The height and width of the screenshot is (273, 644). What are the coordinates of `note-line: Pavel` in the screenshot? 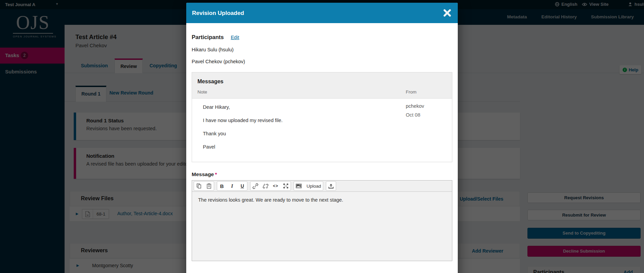 It's located at (325, 147).